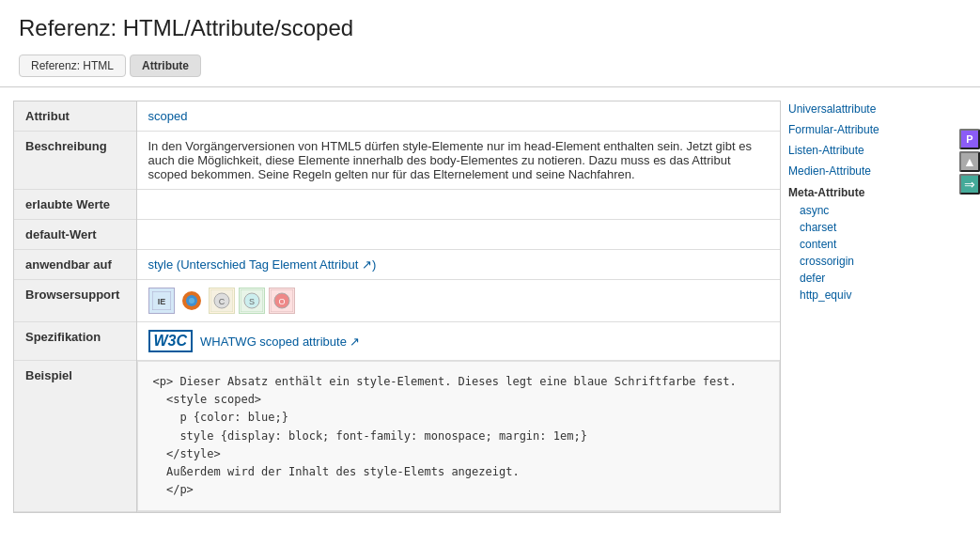 The image size is (980, 545). What do you see at coordinates (75, 161) in the screenshot?
I see `label-beschreibung: Beschreibung` at bounding box center [75, 161].